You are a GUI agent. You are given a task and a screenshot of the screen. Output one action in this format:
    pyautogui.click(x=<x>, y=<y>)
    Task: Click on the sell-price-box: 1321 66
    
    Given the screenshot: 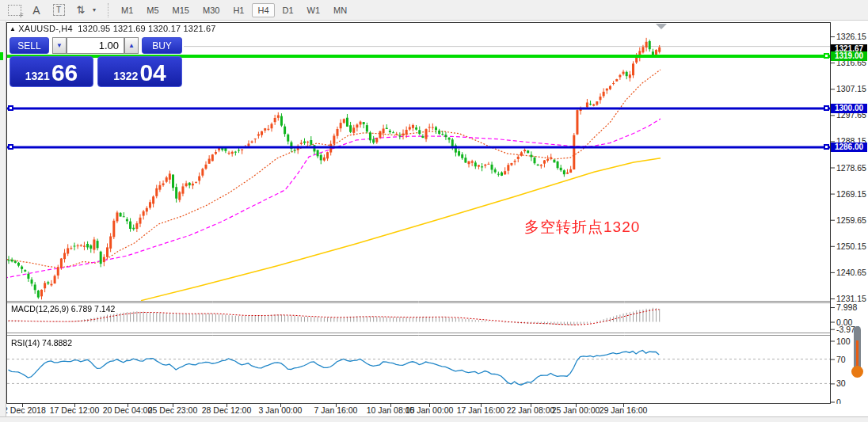 What is the action you would take?
    pyautogui.click(x=51, y=71)
    